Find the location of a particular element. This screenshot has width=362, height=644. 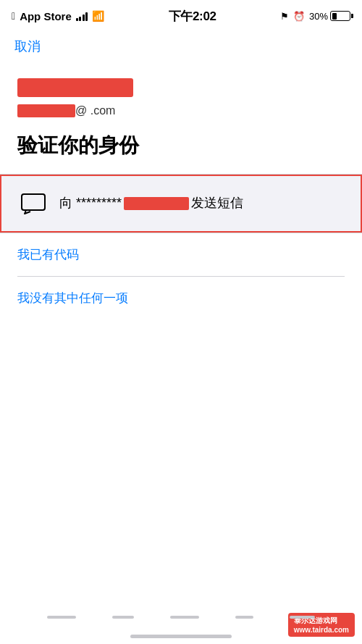

wifi-icon: 📶 is located at coordinates (98, 16).